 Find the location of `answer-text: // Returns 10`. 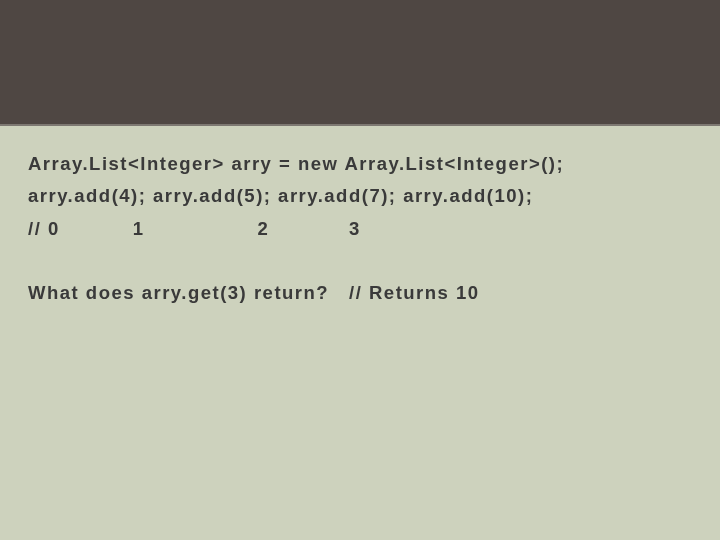

answer-text: // Returns 10 is located at coordinates (414, 292).